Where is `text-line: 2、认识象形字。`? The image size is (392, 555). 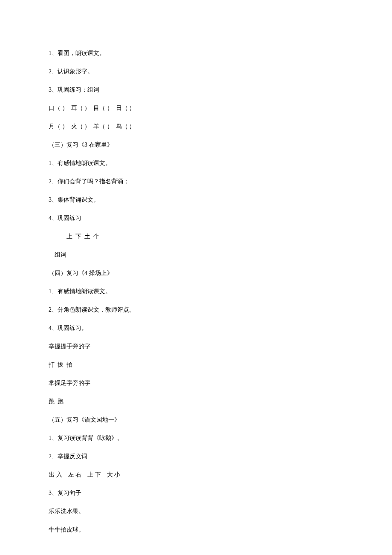
text-line: 2、认识象形字。 is located at coordinates (196, 72).